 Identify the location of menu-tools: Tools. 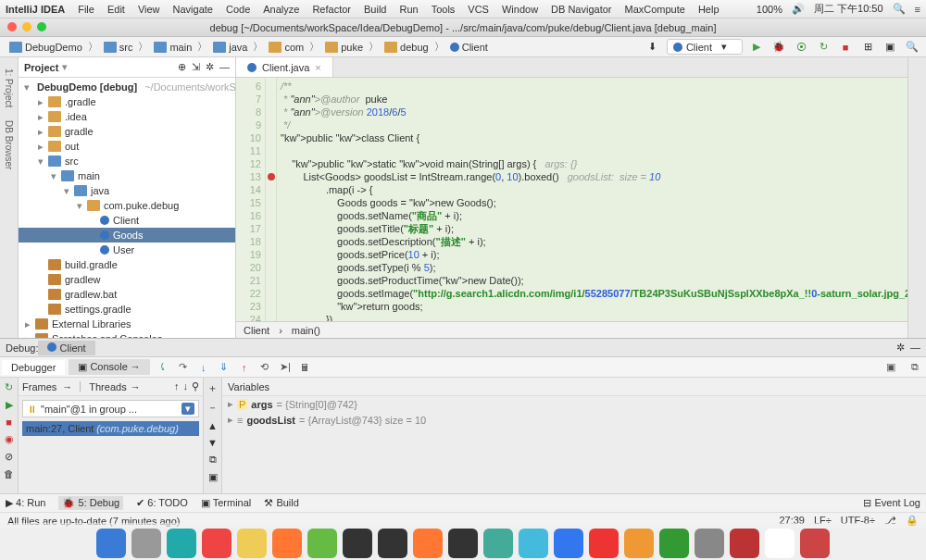
(444, 9).